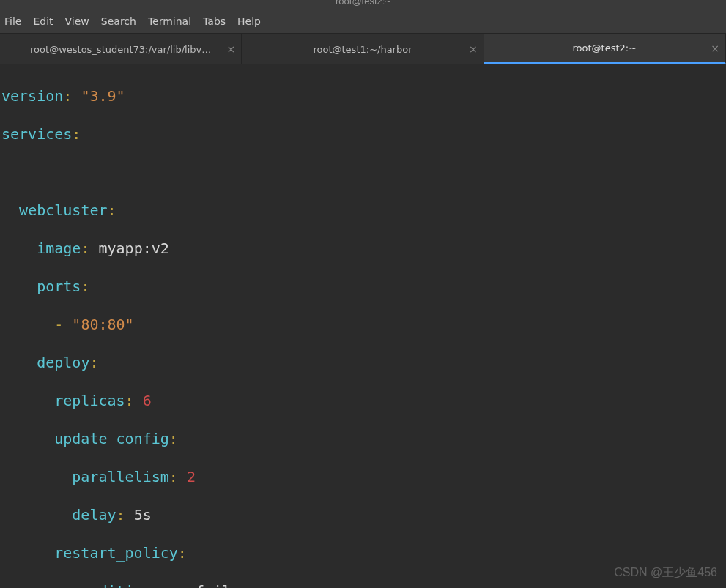 This screenshot has height=588, width=726. Describe the element at coordinates (231, 49) in the screenshot. I see `tab-1-close-icon: ×` at that location.